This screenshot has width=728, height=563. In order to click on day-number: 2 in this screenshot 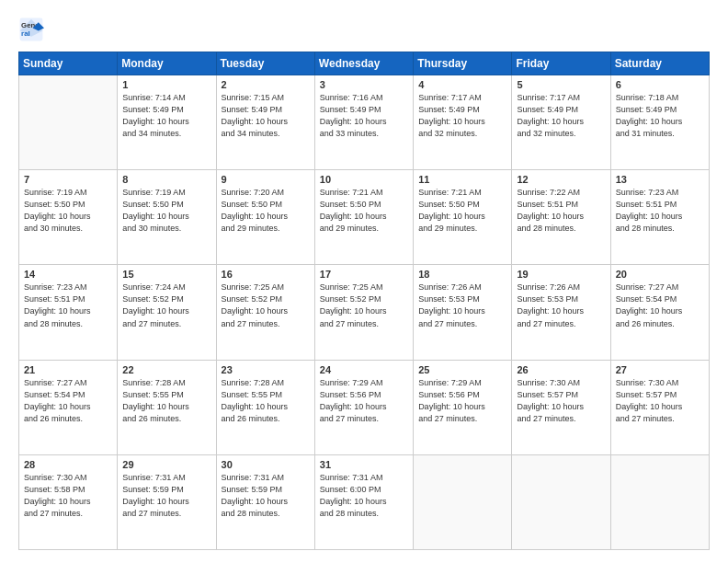, I will do `click(266, 85)`.